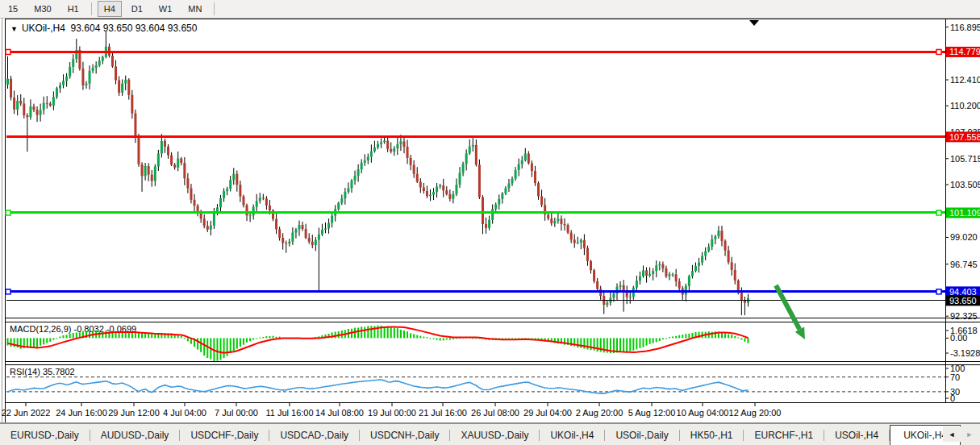 The height and width of the screenshot is (445, 980). Describe the element at coordinates (392, 413) in the screenshot. I see `time-axis-label: 19 Jul 00:00` at that location.